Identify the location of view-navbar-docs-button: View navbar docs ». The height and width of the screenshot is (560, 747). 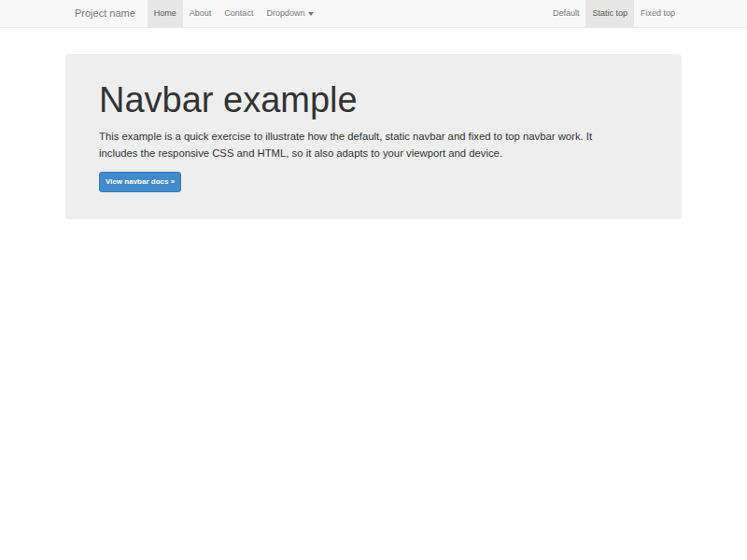
(140, 182).